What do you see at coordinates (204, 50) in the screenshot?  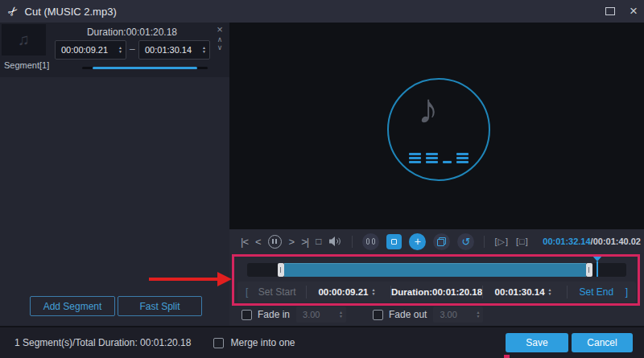 I see `segment-end-spinner: ▲ ▼` at bounding box center [204, 50].